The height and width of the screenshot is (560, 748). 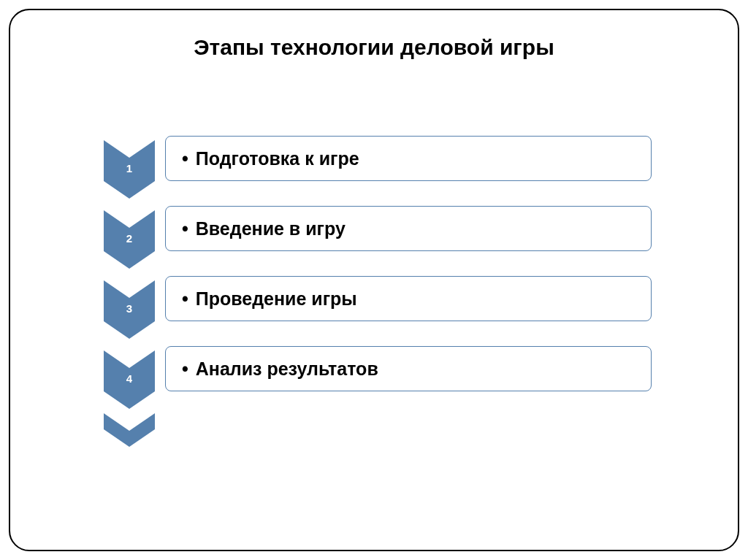 I want to click on step-label: Проведение игры, so click(x=276, y=299).